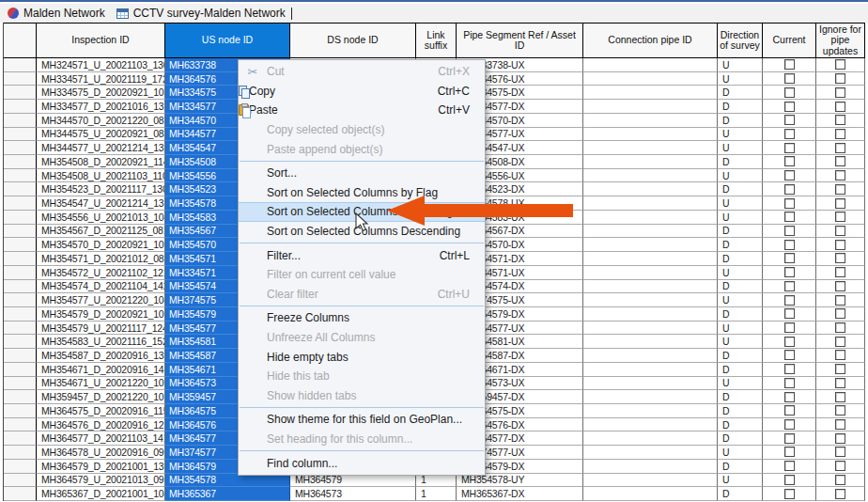  Describe the element at coordinates (362, 357) in the screenshot. I see `menu-item-hide-empty-tabs: Hide empty tabs` at that location.